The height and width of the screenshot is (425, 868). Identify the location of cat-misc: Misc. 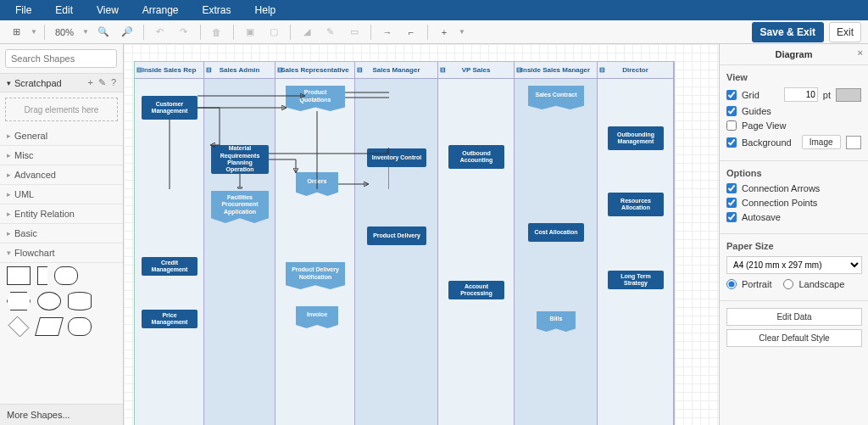
(61, 156).